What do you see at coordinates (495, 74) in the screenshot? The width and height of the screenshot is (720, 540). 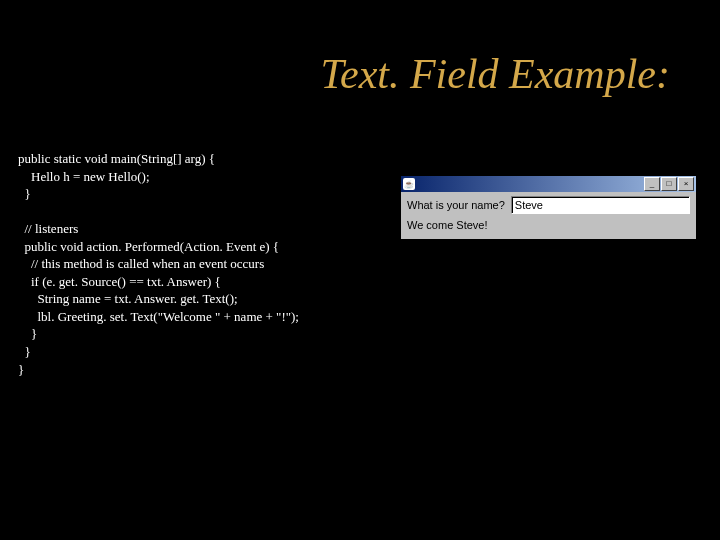 I see `slide-title: Text. Field Example:` at bounding box center [495, 74].